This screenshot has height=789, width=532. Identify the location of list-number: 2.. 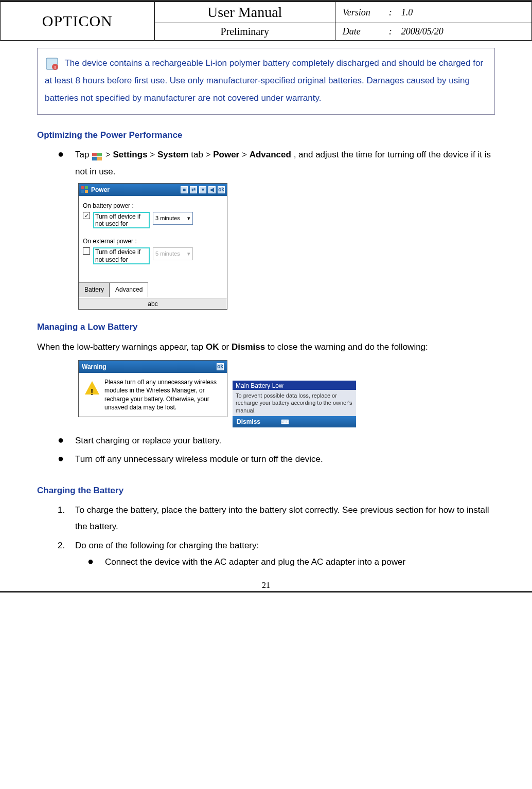
(66, 554).